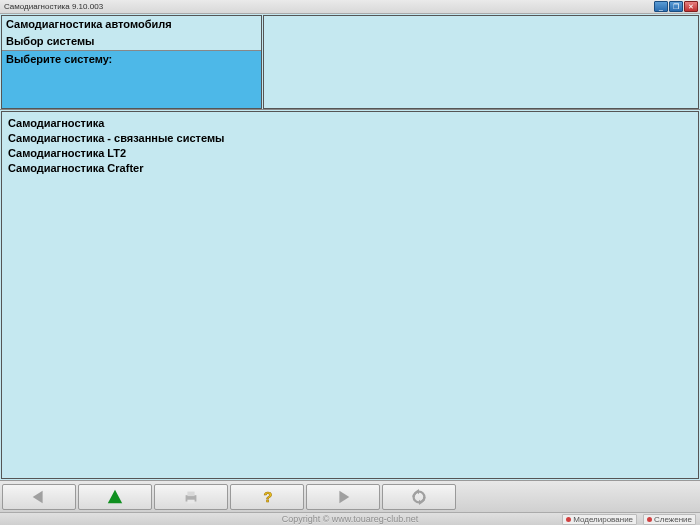  What do you see at coordinates (419, 497) in the screenshot?
I see `refresh-icon` at bounding box center [419, 497].